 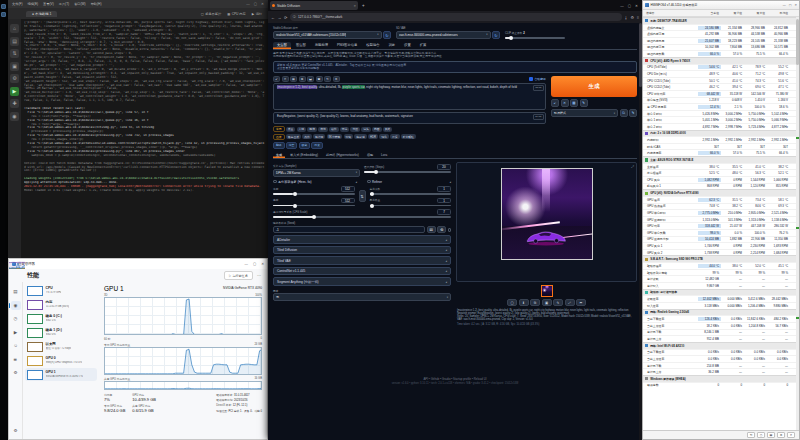 What do you see at coordinates (547, 214) in the screenshot?
I see `generated-image` at bounding box center [547, 214].